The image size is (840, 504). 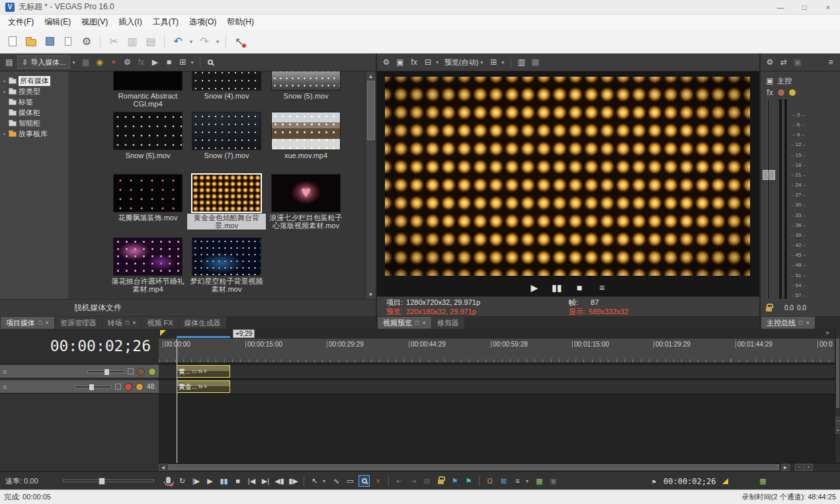 I want to click on rate-slider-knob, so click(x=102, y=482).